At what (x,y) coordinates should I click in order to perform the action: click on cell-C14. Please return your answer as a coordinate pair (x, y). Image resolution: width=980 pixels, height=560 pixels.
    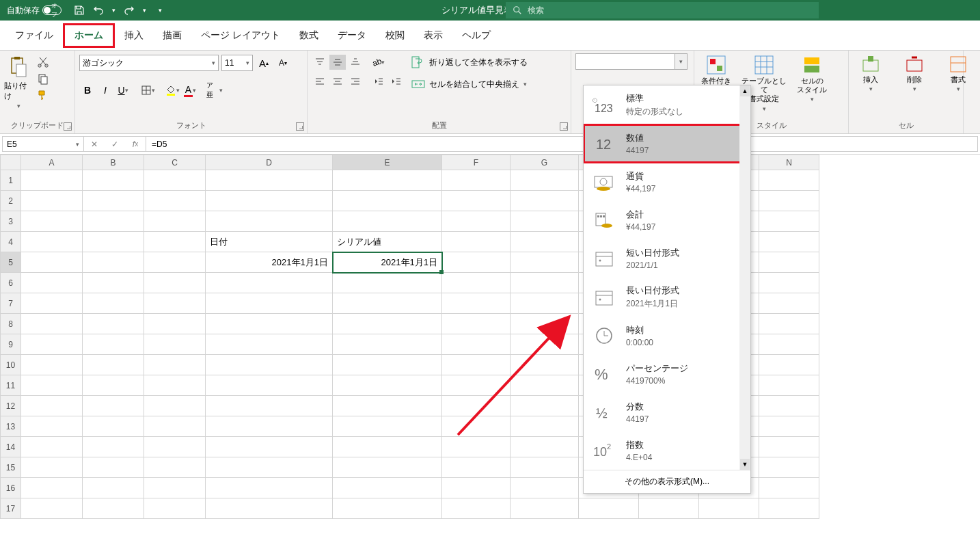
    Looking at the image, I should click on (175, 447).